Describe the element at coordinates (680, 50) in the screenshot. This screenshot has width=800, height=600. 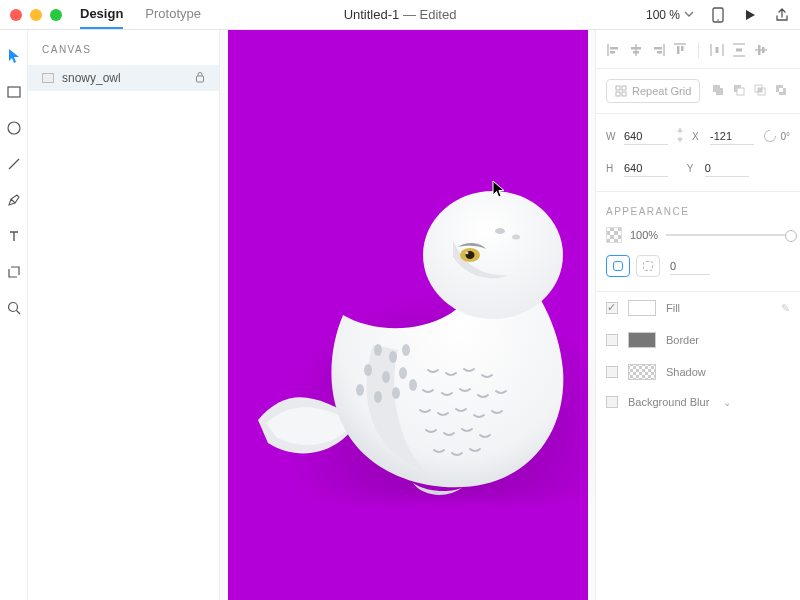
I see `align-top-icon` at that location.